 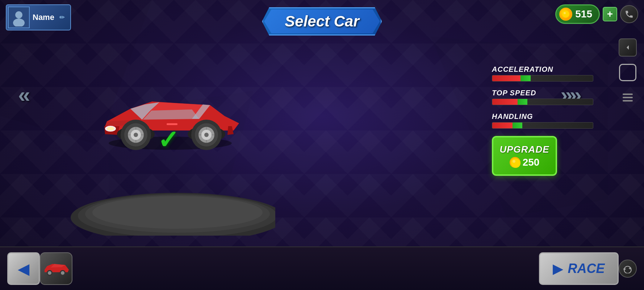 What do you see at coordinates (610, 14) in the screenshot?
I see `add-coins-button: +` at bounding box center [610, 14].